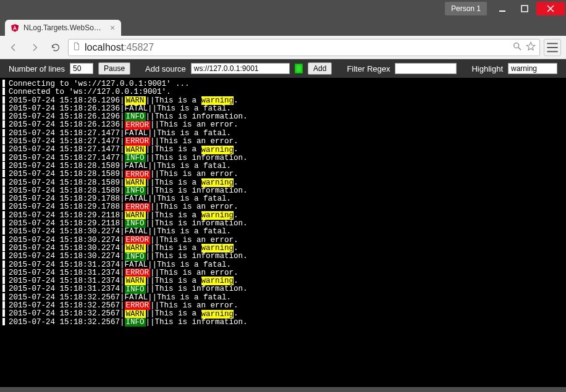 The width and height of the screenshot is (566, 392). I want to click on search-icon, so click(517, 48).